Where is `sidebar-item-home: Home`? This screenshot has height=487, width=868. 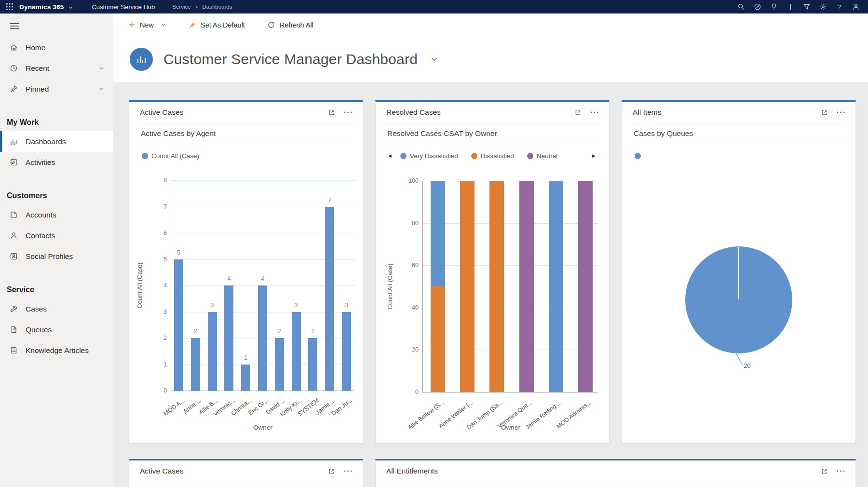
sidebar-item-home: Home is located at coordinates (56, 47).